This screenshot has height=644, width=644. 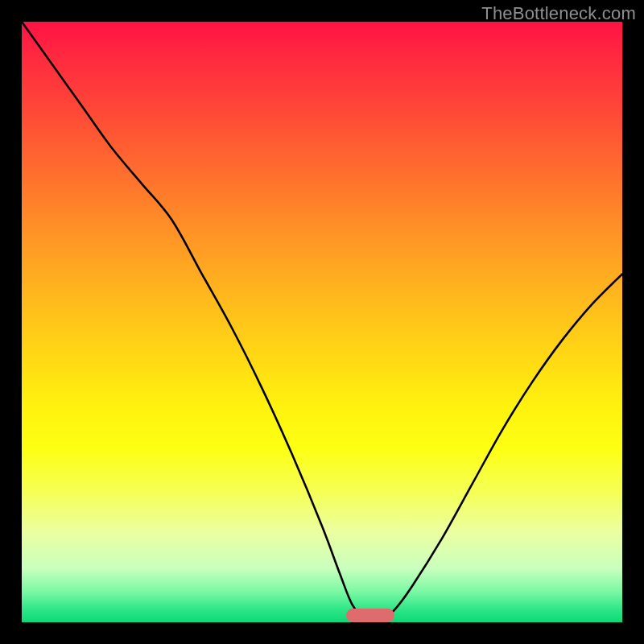 I want to click on optimal-range-marker, so click(x=370, y=615).